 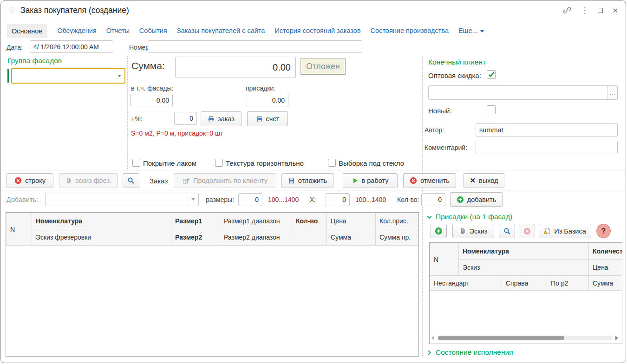 I want to click on link-icon, so click(x=567, y=10).